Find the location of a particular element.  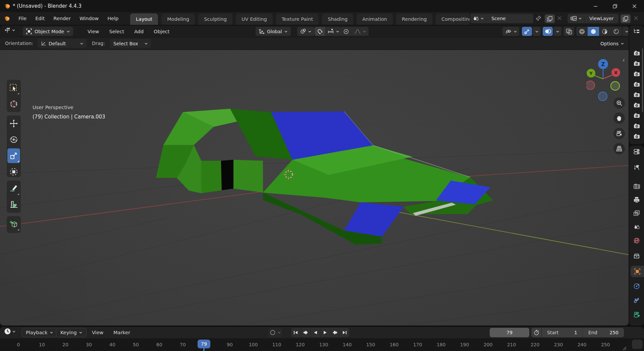

snap-settings-dropdown is located at coordinates (333, 32).